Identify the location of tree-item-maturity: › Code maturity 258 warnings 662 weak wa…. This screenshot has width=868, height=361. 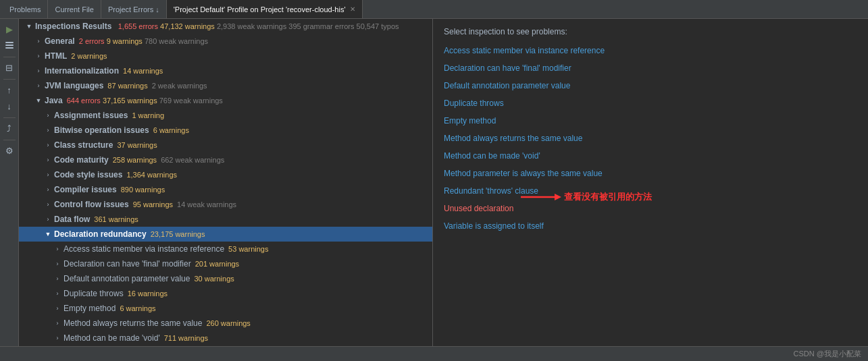
(226, 160).